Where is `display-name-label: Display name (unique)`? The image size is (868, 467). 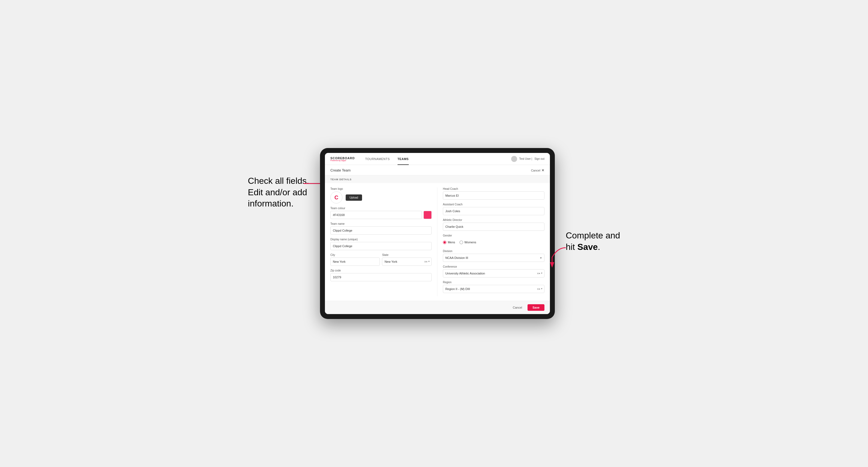 display-name-label: Display name (unique) is located at coordinates (381, 239).